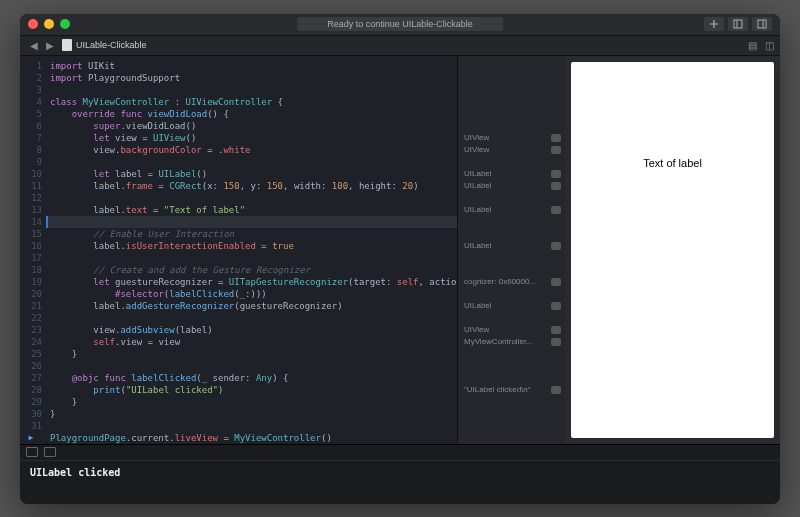 The width and height of the screenshot is (800, 517). I want to click on code-line: let view = UIView(), so click(254, 138).